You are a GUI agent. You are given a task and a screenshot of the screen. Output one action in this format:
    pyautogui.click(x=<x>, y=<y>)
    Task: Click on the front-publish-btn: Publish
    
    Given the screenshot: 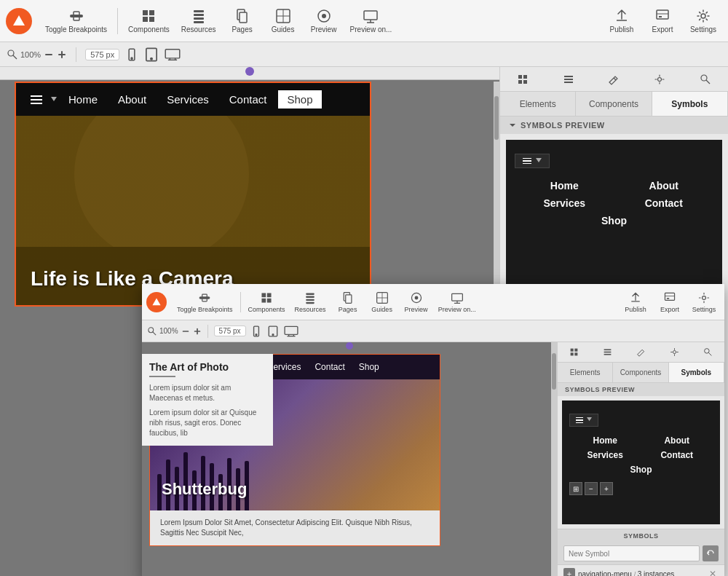 What is the action you would take?
    pyautogui.click(x=636, y=302)
    